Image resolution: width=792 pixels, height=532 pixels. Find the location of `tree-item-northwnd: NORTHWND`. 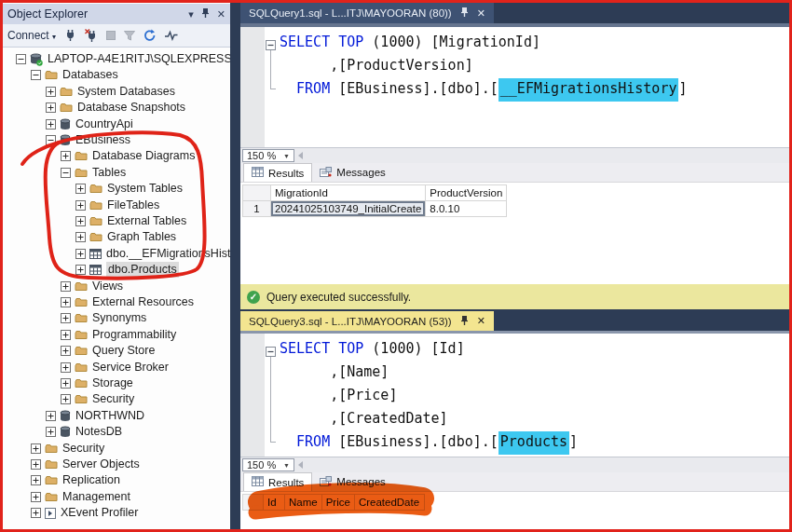

tree-item-northwnd: NORTHWND is located at coordinates (95, 416).